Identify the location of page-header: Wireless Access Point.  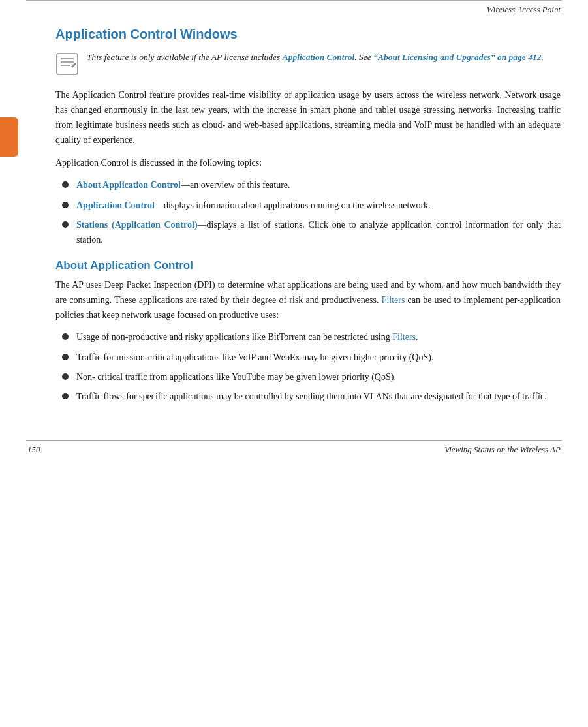
(294, 10).